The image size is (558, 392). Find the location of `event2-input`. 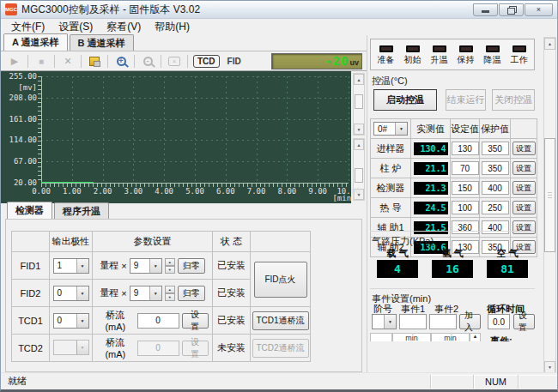

event2-input is located at coordinates (443, 322).